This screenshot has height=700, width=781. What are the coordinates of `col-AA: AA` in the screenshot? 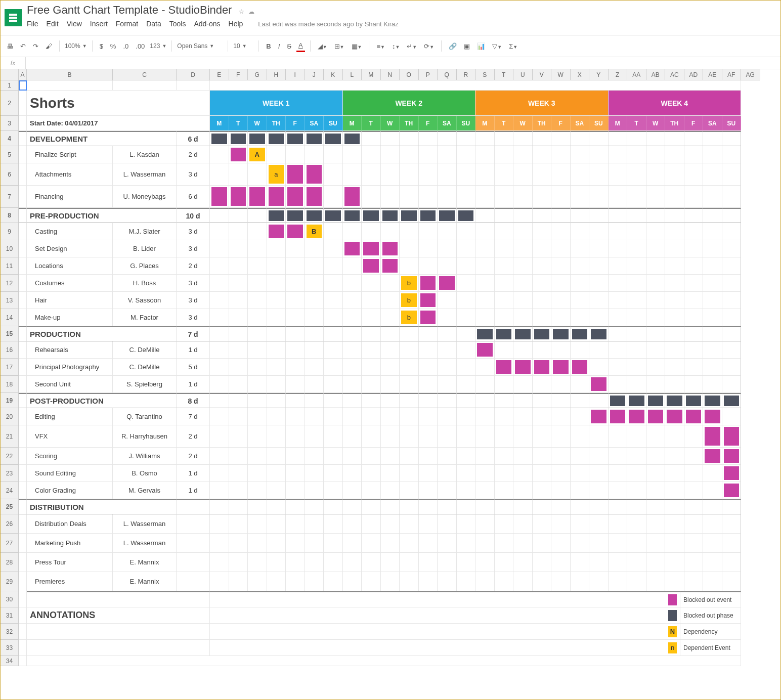 It's located at (637, 75).